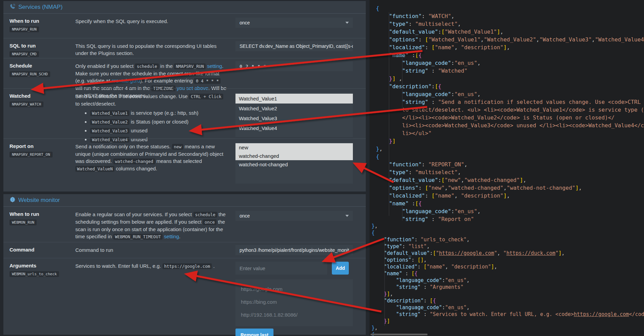 The width and height of the screenshot is (644, 336). I want to click on section-title: Website monitor, so click(39, 200).